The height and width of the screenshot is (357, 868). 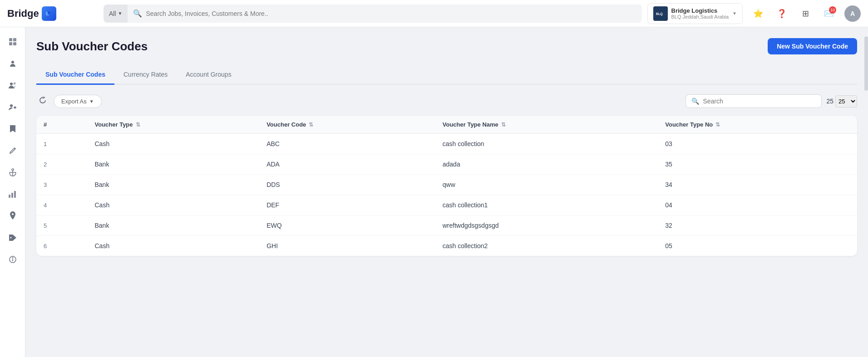 What do you see at coordinates (13, 64) in the screenshot?
I see `sidebar-item-person` at bounding box center [13, 64].